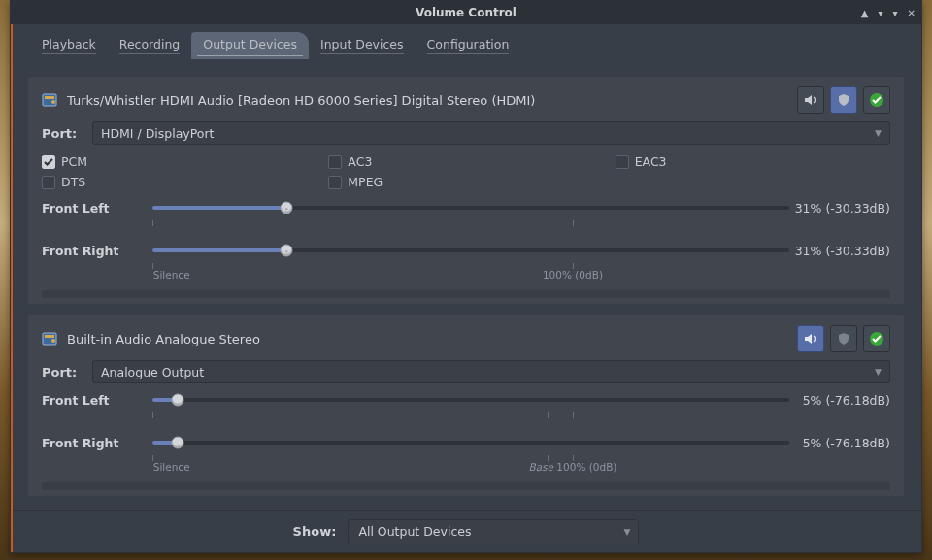 Image resolution: width=932 pixels, height=560 pixels. I want to click on codec-checkbox-eac3: EAC3, so click(753, 161).